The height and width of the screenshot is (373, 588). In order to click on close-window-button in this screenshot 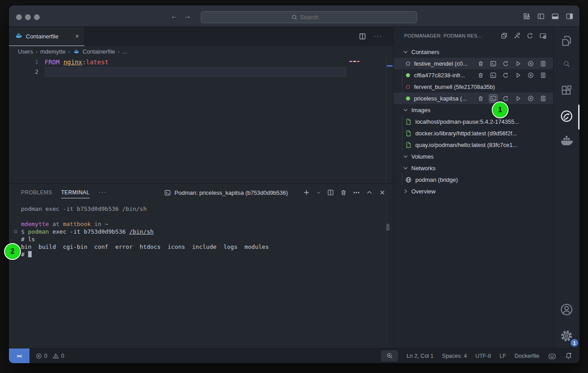, I will do `click(19, 17)`.